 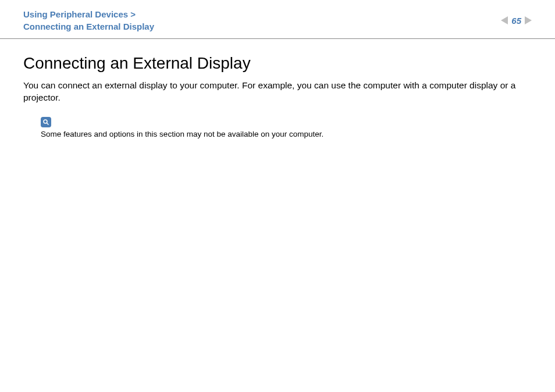 I want to click on page-number: 65, so click(x=517, y=21).